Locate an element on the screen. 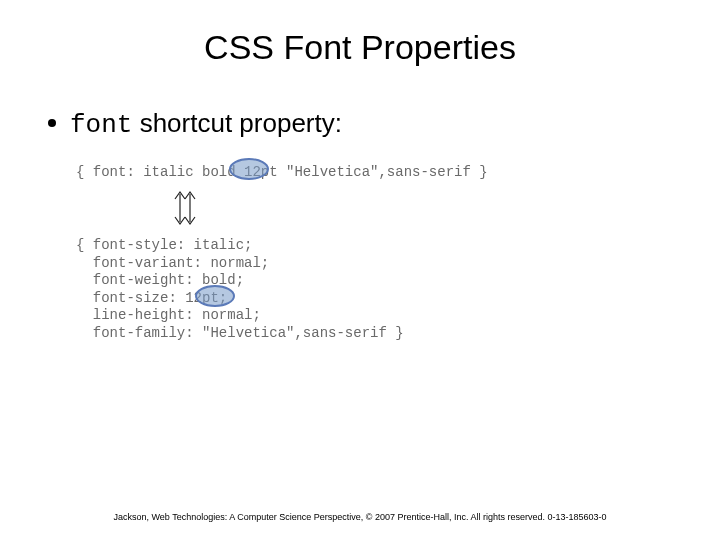 The height and width of the screenshot is (540, 720). bullet-text: shortcut property: is located at coordinates (237, 123).